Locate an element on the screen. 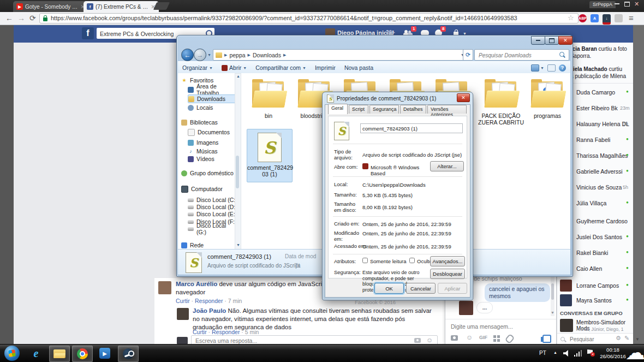 The width and height of the screenshot is (644, 362). cloud-icon: ☁ is located at coordinates (635, 352).